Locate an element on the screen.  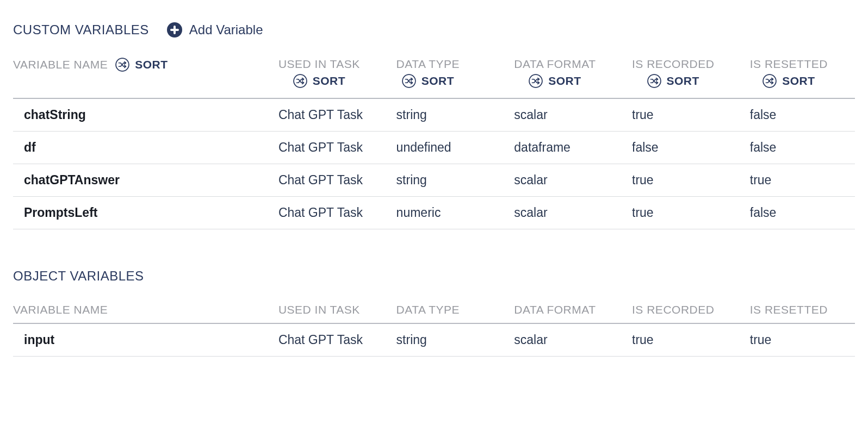
col-header-is-resetted: IS RESETTED is located at coordinates (801, 311).